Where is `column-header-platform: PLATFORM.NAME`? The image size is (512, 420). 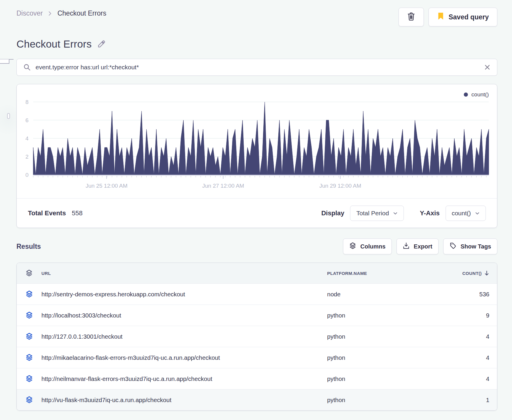
column-header-platform: PLATFORM.NAME is located at coordinates (377, 273).